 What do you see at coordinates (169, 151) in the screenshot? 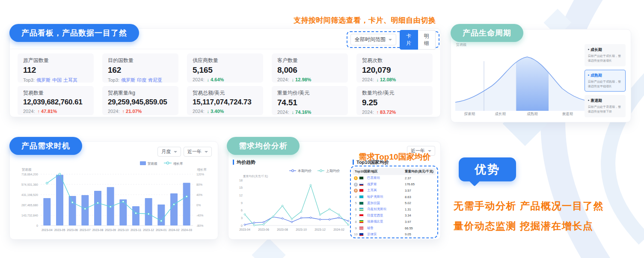
I see `granularity-select: 月度` at bounding box center [169, 151].